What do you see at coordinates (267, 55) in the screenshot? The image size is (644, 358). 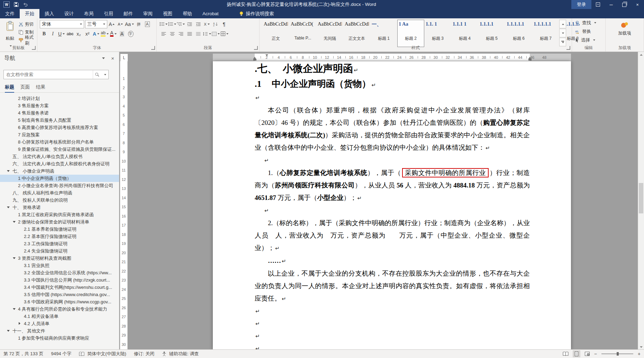 I see `first-line-indent-marker` at bounding box center [267, 55].